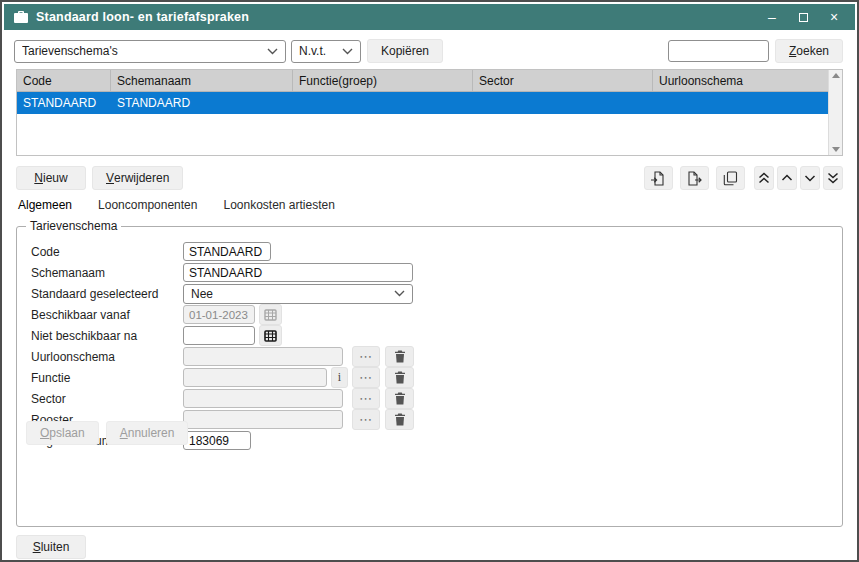 The width and height of the screenshot is (859, 562). I want to click on chevron-up-icon, so click(787, 178).